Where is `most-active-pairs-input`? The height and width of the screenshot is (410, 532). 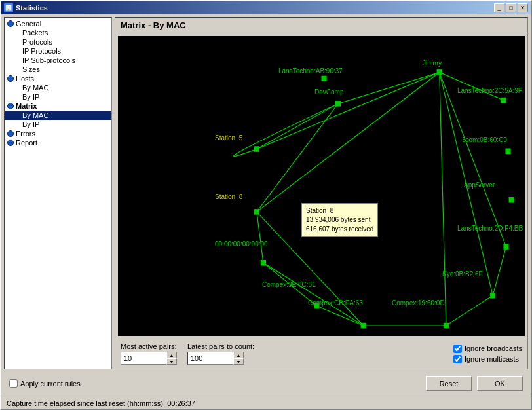
most-active-pairs-input is located at coordinates (143, 358).